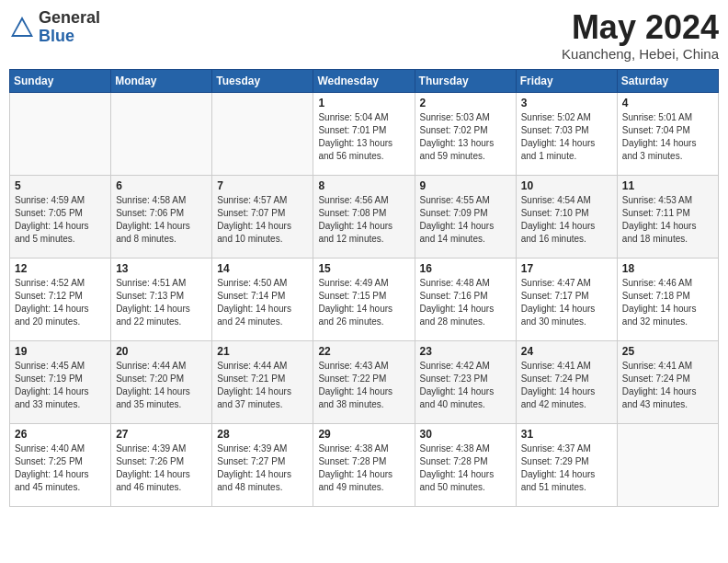 This screenshot has height=563, width=728. Describe the element at coordinates (162, 269) in the screenshot. I see `day-number: 13` at that location.